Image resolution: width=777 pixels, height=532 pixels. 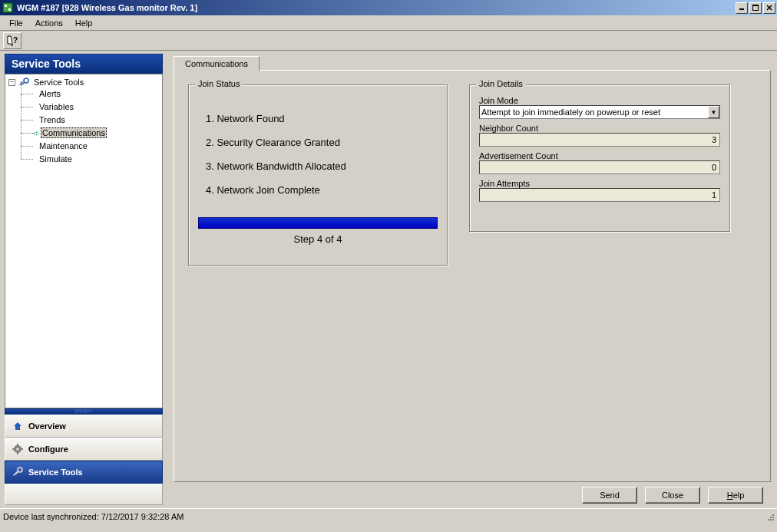 What do you see at coordinates (58, 82) in the screenshot?
I see `tree-root-label: Service Tools` at bounding box center [58, 82].